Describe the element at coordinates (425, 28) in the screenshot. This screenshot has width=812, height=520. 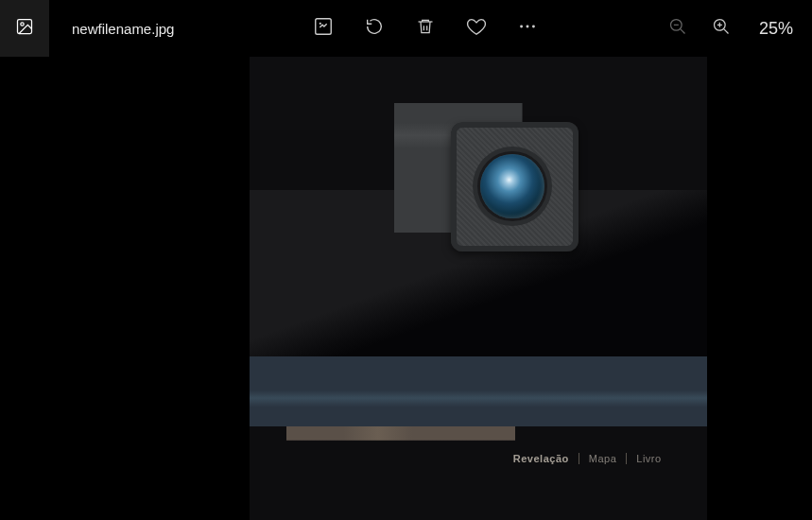
I see `delete-button` at that location.